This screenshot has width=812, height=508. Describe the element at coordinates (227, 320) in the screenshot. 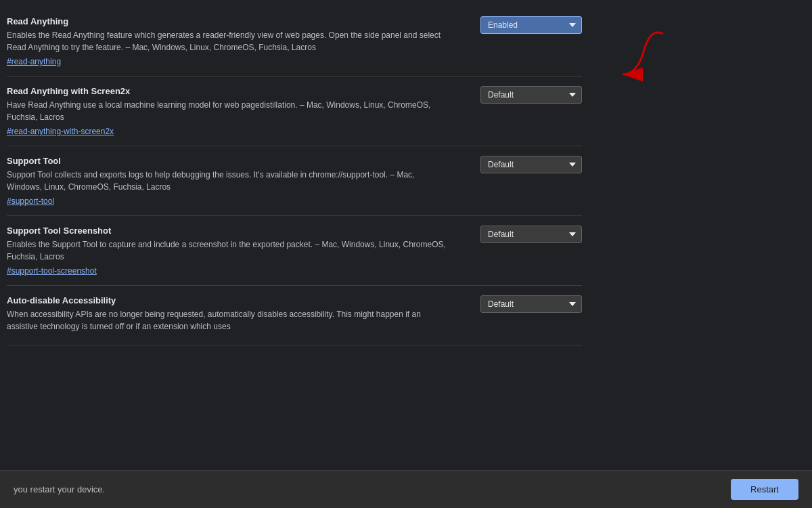

I see `flag-description-auto-disable-accessibility: When accessibility APIs are no longer be…` at that location.